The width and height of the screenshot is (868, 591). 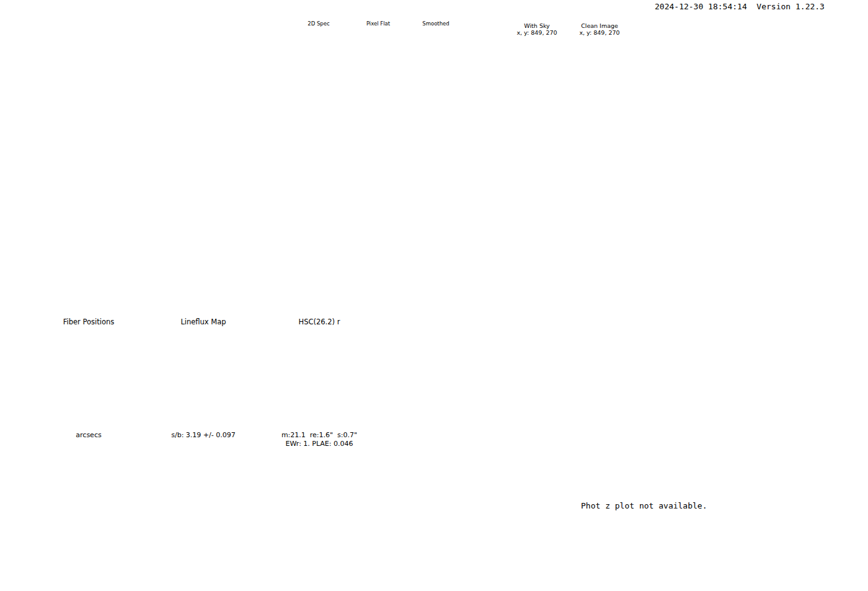 I want to click on fiber-xlabel: arcsecs, so click(x=89, y=435).